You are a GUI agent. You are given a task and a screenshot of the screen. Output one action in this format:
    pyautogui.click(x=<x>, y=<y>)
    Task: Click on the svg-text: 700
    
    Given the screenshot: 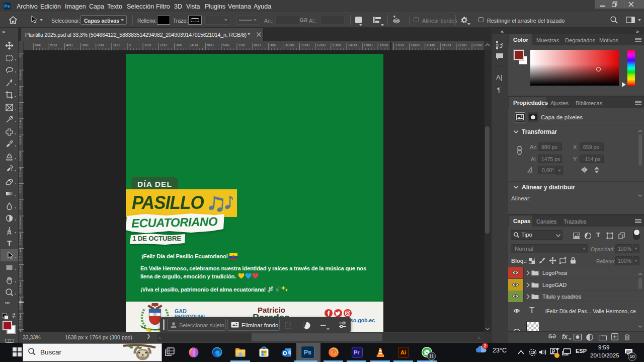 What is the action you would take?
    pyautogui.click(x=242, y=45)
    